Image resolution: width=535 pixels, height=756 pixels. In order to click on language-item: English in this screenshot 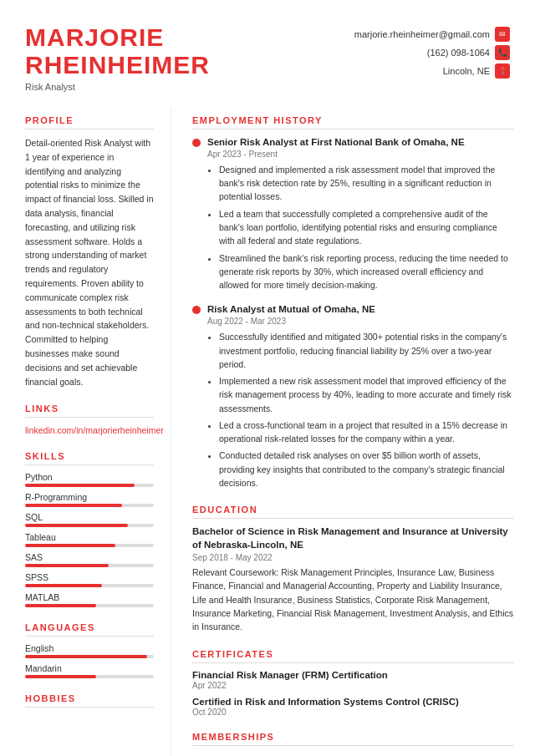, I will do `click(89, 651)`.